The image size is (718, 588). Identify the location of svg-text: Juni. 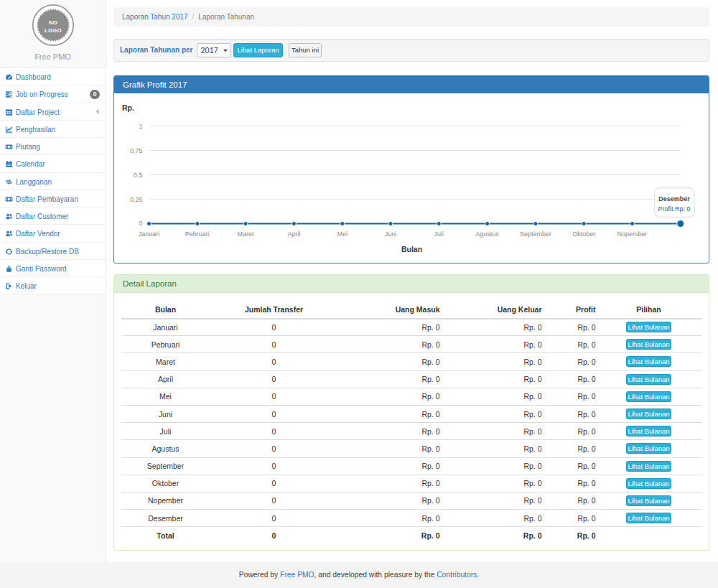
(391, 234).